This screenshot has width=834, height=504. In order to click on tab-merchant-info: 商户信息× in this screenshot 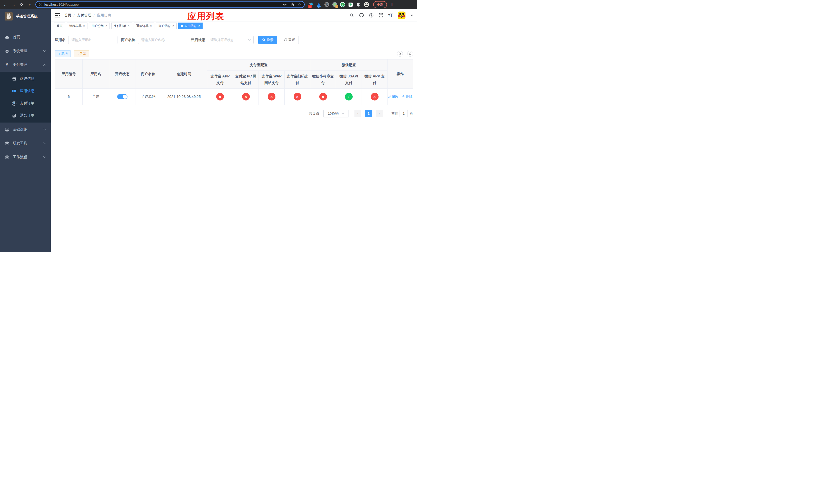, I will do `click(167, 26)`.